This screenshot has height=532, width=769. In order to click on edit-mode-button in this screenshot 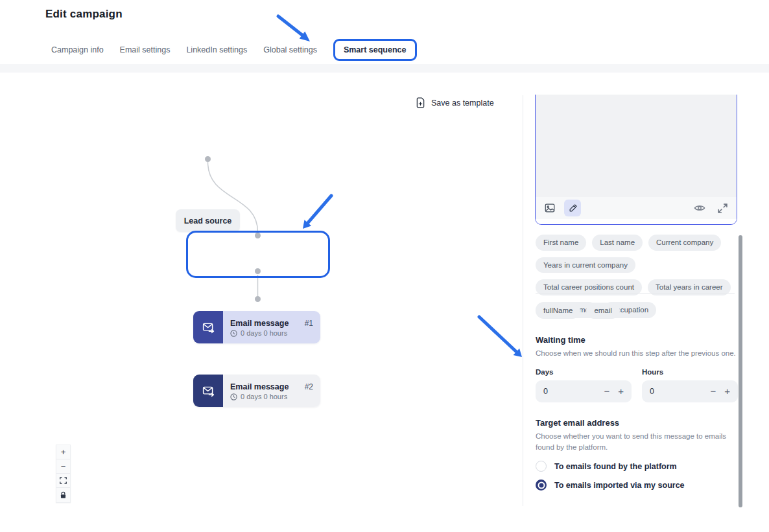, I will do `click(573, 208)`.